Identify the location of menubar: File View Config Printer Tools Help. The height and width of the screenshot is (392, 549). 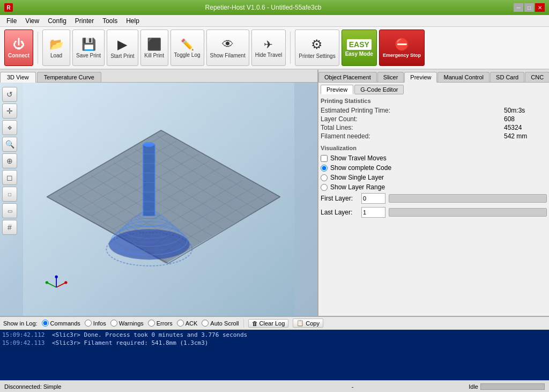
(274, 21).